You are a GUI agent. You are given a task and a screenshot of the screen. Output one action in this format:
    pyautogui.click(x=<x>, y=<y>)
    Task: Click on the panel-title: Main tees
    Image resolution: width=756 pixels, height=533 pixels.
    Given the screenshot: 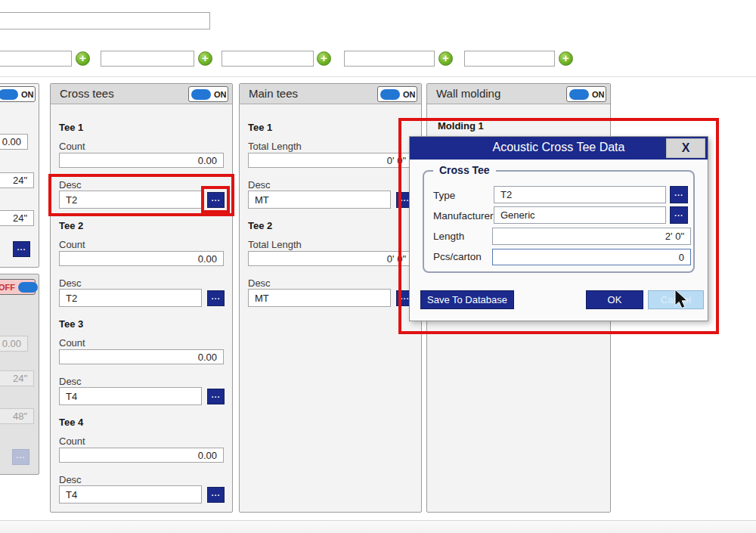 What is the action you would take?
    pyautogui.click(x=274, y=94)
    